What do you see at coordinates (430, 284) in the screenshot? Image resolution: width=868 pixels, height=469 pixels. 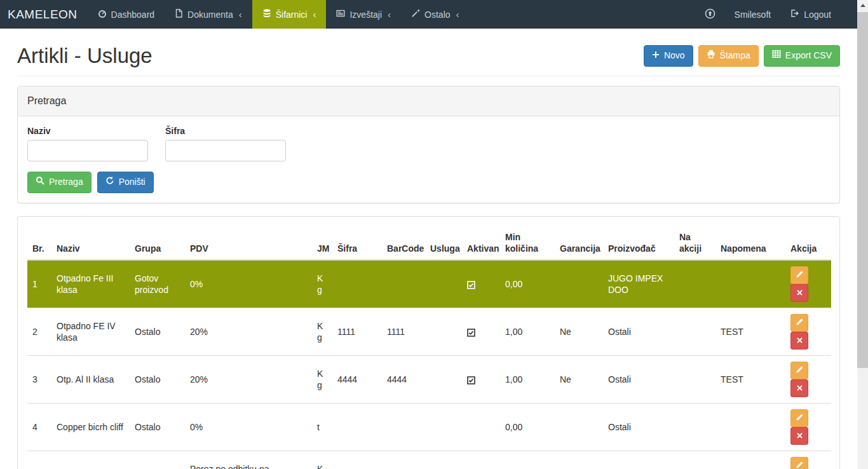 I see `table-row: 1 Otpadno Fe III klasa Gotov proizvod 0%…` at bounding box center [430, 284].